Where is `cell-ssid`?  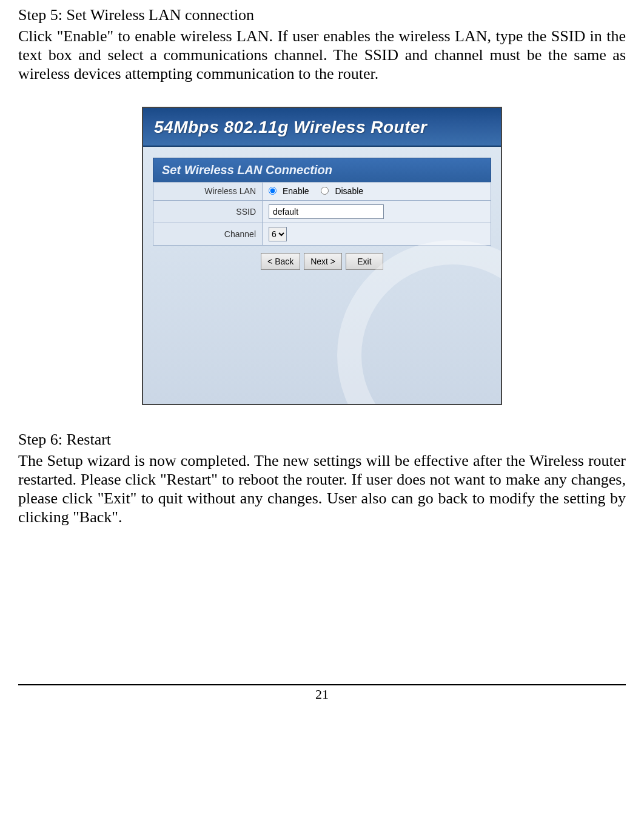
cell-ssid is located at coordinates (377, 212).